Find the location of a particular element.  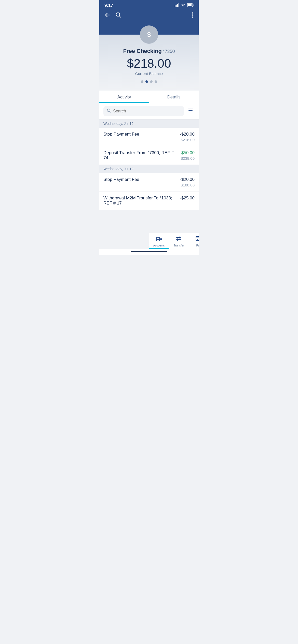

account-balance-label: Current Balance is located at coordinates (149, 74).